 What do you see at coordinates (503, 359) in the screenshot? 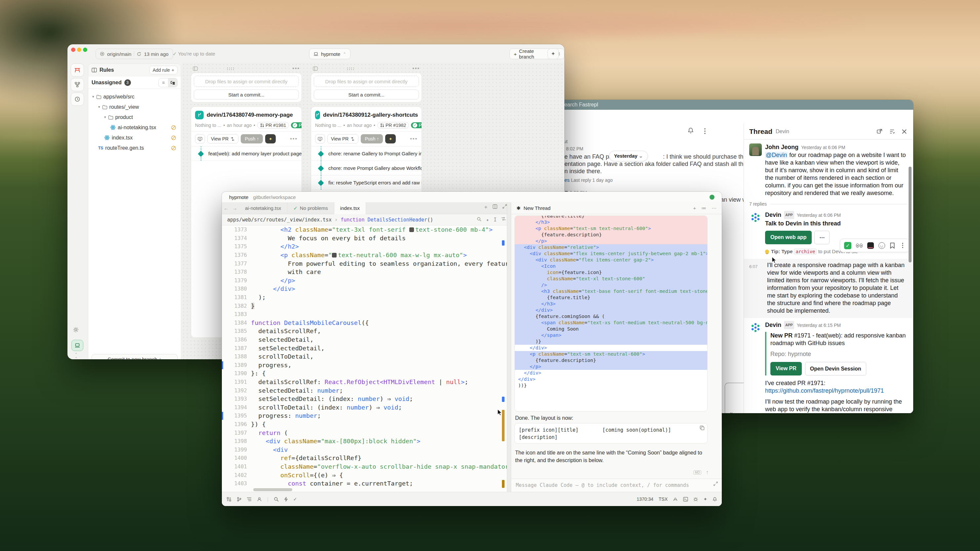
I see `editor-scrollbar` at bounding box center [503, 359].